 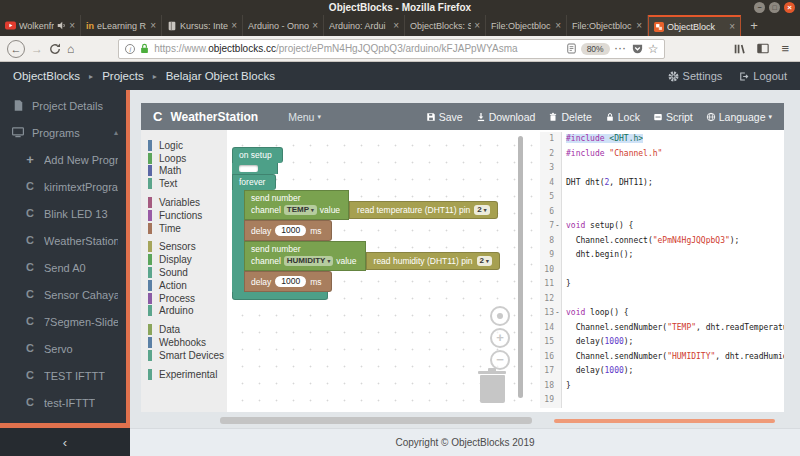 I want to click on library-icon, so click(x=739, y=49).